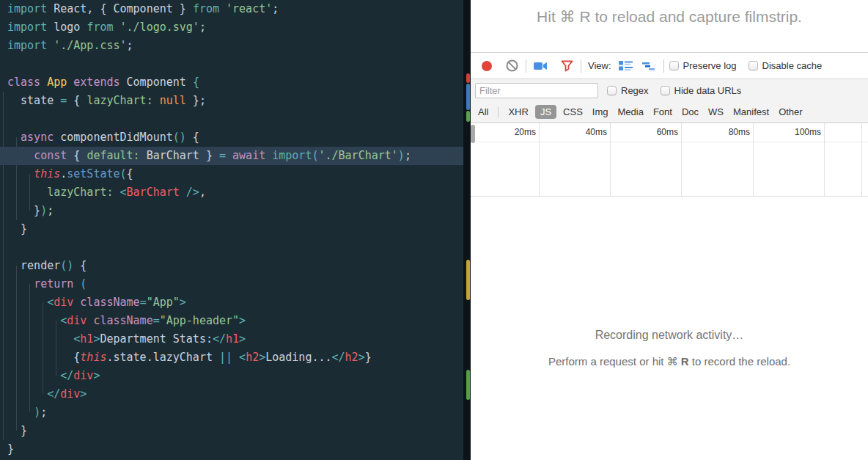  Describe the element at coordinates (739, 132) in the screenshot. I see `timeline-tick-label: 80ms` at that location.